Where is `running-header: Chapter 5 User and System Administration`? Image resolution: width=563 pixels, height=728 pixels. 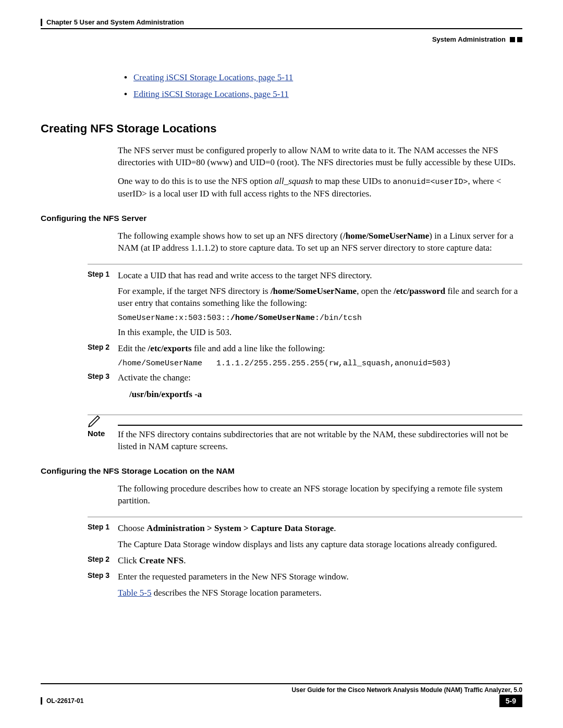 running-header: Chapter 5 User and System Administration is located at coordinates (282, 21).